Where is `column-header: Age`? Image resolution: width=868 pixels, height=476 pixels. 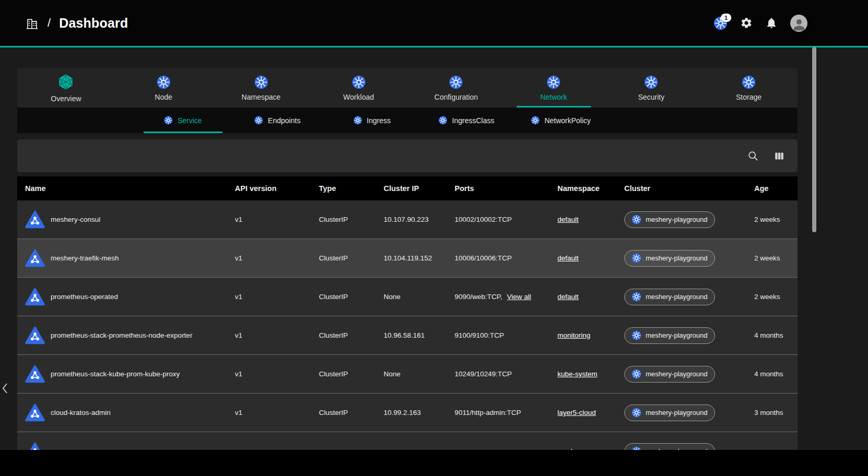
column-header: Age is located at coordinates (772, 188).